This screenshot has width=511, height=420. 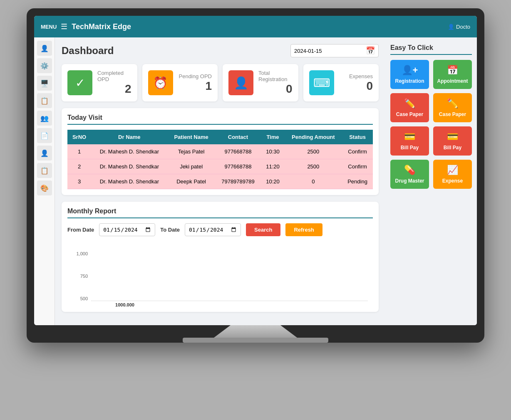 I want to click on cell-contact: 79789789789, so click(x=238, y=182).